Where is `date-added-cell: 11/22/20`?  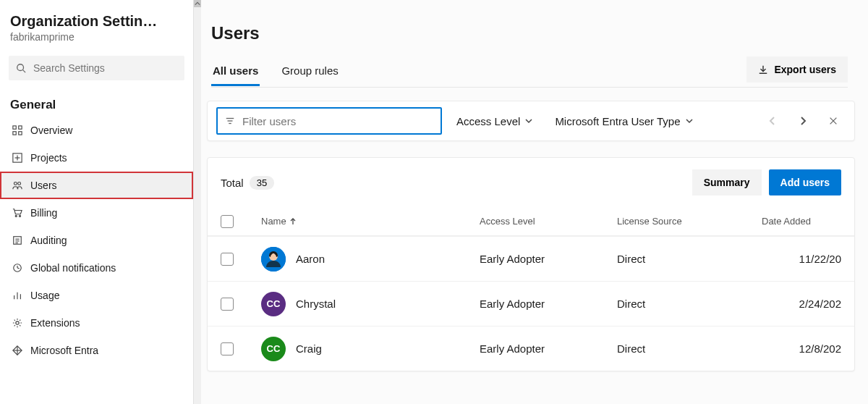 date-added-cell: 11/22/20 is located at coordinates (801, 259).